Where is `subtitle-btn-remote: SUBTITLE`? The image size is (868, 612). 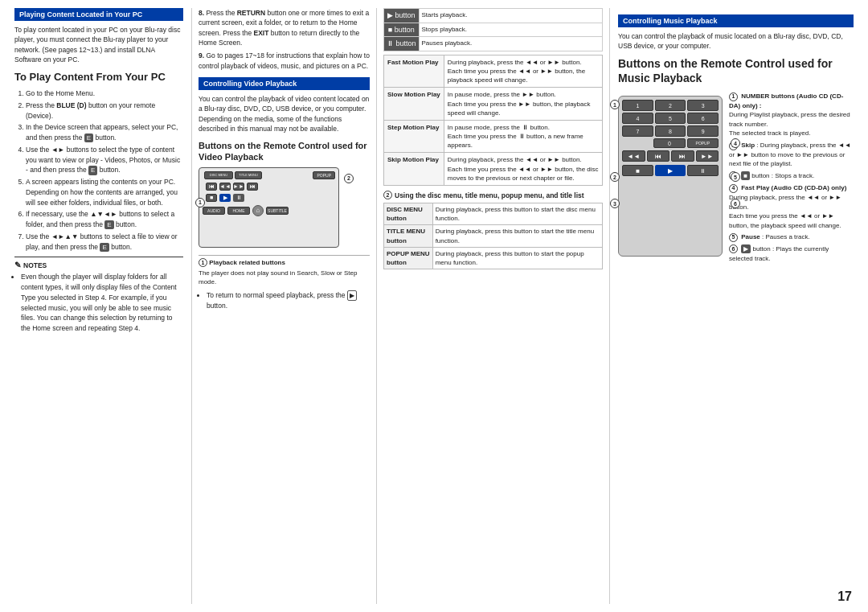 subtitle-btn-remote: SUBTITLE is located at coordinates (277, 211).